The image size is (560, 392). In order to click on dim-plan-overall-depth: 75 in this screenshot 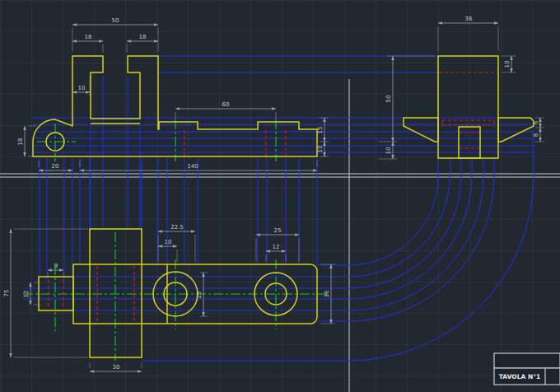, I will do `click(7, 293)`.